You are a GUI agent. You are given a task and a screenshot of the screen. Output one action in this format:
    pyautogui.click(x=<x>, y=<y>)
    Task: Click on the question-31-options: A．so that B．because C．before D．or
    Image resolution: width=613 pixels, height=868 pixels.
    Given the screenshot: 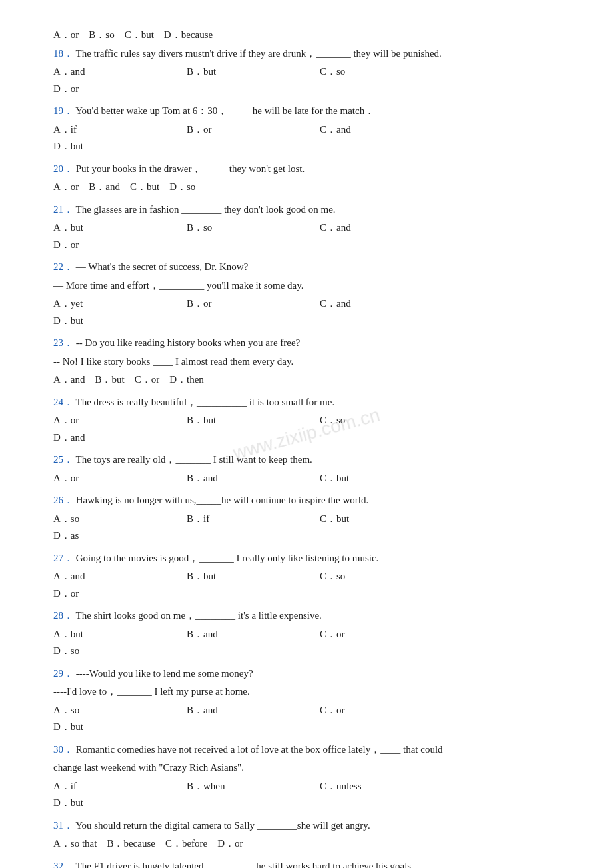 What is the action you would take?
    pyautogui.click(x=306, y=844)
    